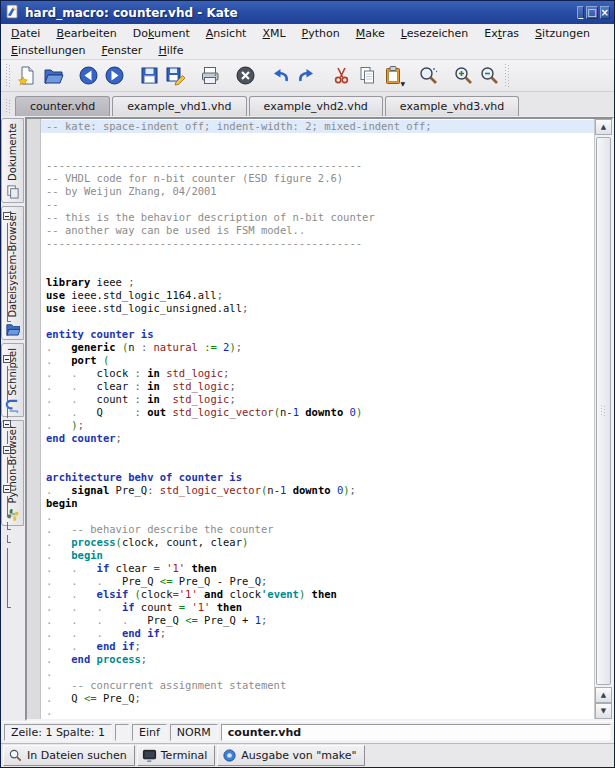 Image resolution: width=615 pixels, height=768 pixels. What do you see at coordinates (48, 50) in the screenshot?
I see `menu-einstellungen: Einstellungen` at bounding box center [48, 50].